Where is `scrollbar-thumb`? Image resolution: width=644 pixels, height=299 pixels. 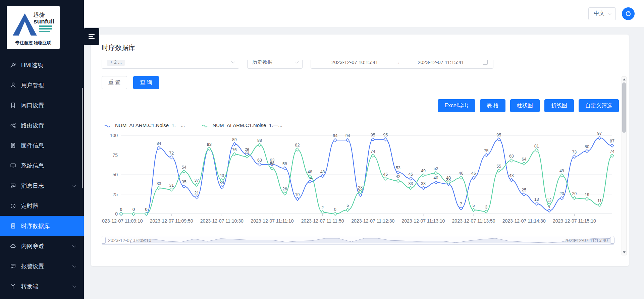
scrollbar-thumb is located at coordinates (624, 108).